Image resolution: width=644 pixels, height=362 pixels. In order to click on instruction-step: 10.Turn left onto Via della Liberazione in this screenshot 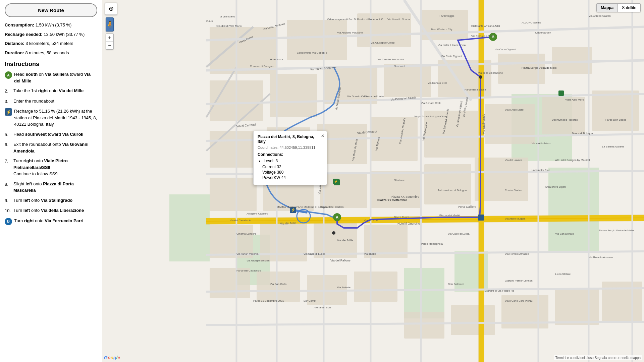, I will do `click(51, 210)`.